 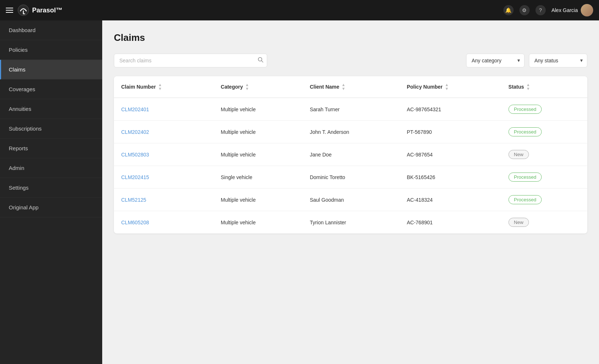 I want to click on col-header-clientName: Client Name▲▼, so click(x=351, y=87).